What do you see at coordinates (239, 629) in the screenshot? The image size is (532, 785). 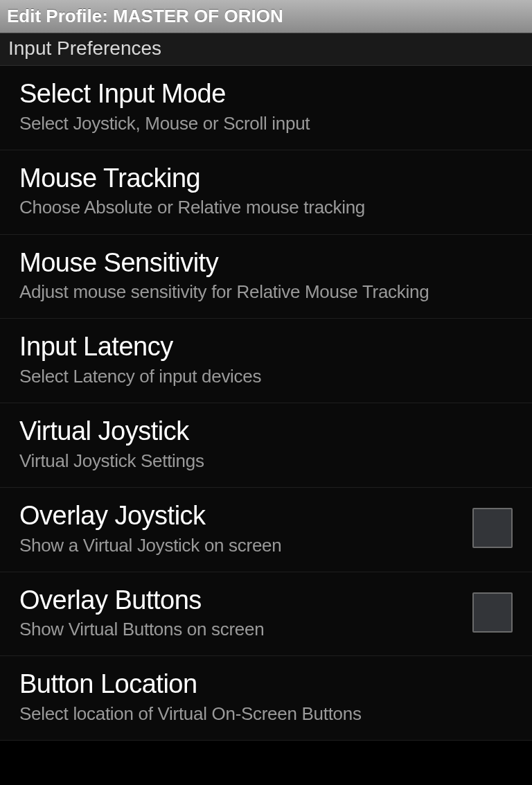 I see `pref-desc: Show Virtual Buttons on screen` at bounding box center [239, 629].